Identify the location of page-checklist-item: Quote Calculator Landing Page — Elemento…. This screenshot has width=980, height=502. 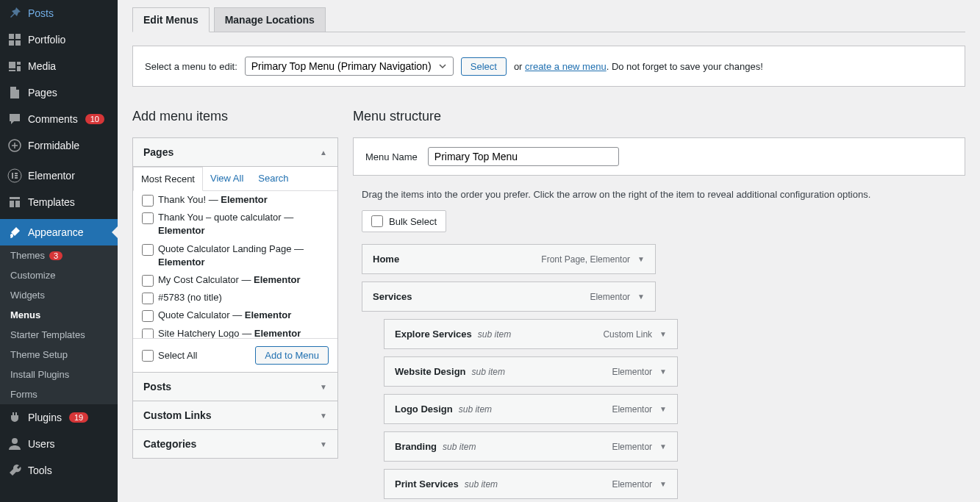
(235, 256).